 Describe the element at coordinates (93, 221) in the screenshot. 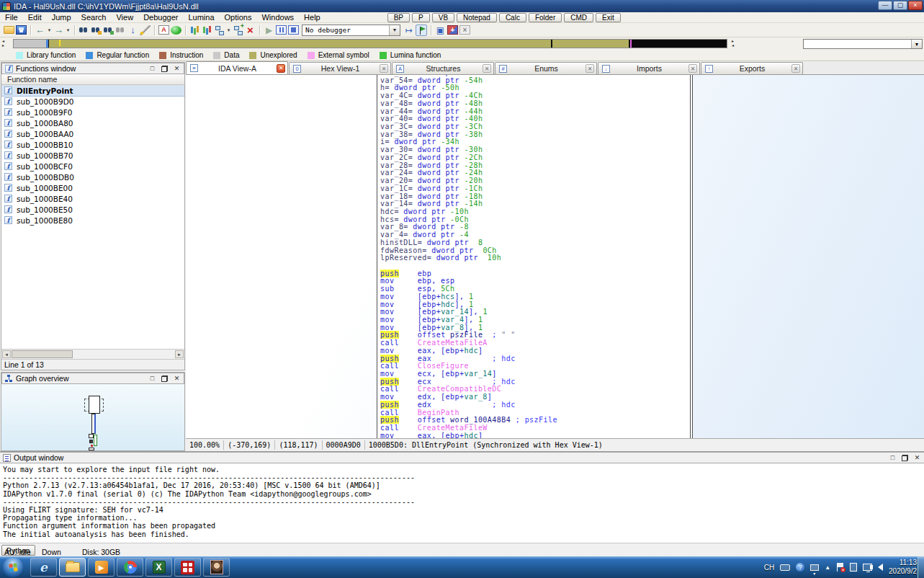

I see `function-row-sub_1000BE80: fsub_1000BE80` at that location.